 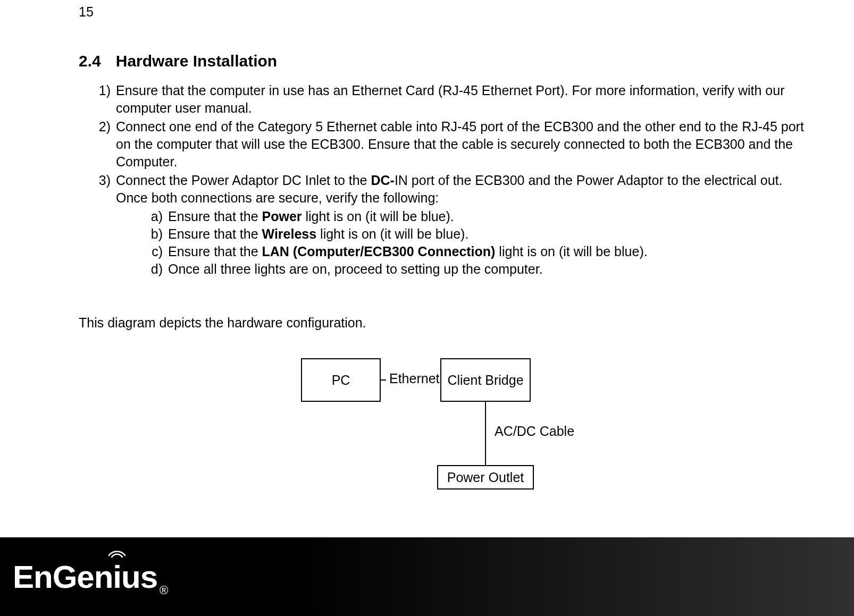 I want to click on section-title: Hardware Installation, so click(x=197, y=61).